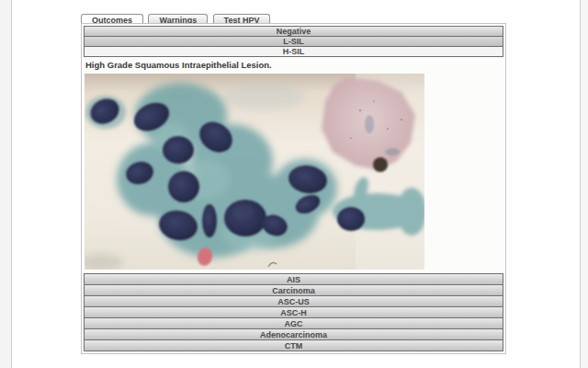 Image resolution: width=588 pixels, height=368 pixels. Describe the element at coordinates (294, 64) in the screenshot. I see `hsil-description: High Grade Squamous Intraepithelial Lesi…` at that location.